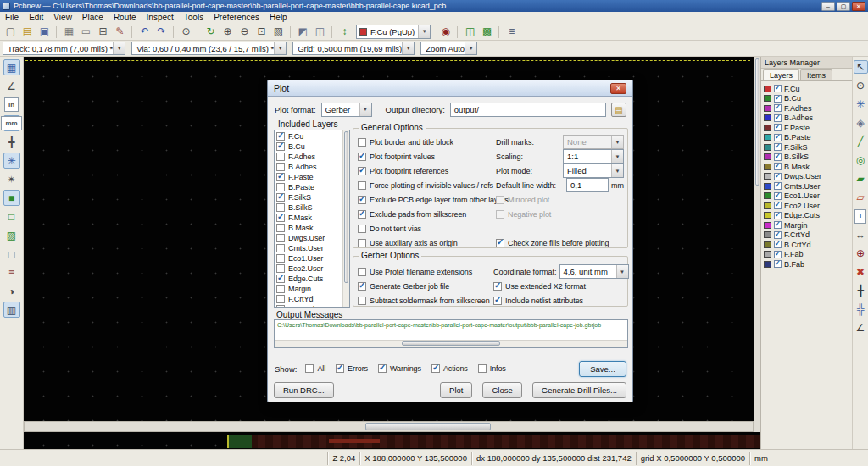 This screenshot has height=466, width=868. I want to click on run-drc-button: Run DRC..., so click(303, 390).